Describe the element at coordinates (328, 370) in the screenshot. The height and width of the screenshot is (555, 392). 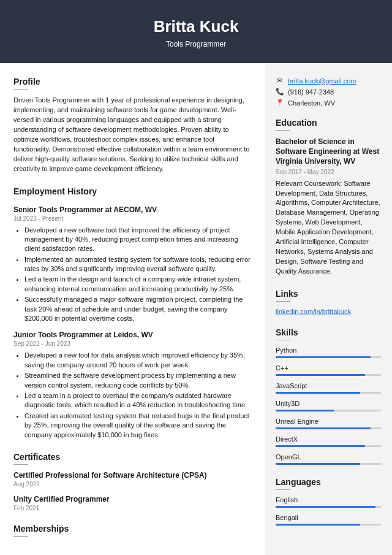
I see `skill-item: C++` at that location.